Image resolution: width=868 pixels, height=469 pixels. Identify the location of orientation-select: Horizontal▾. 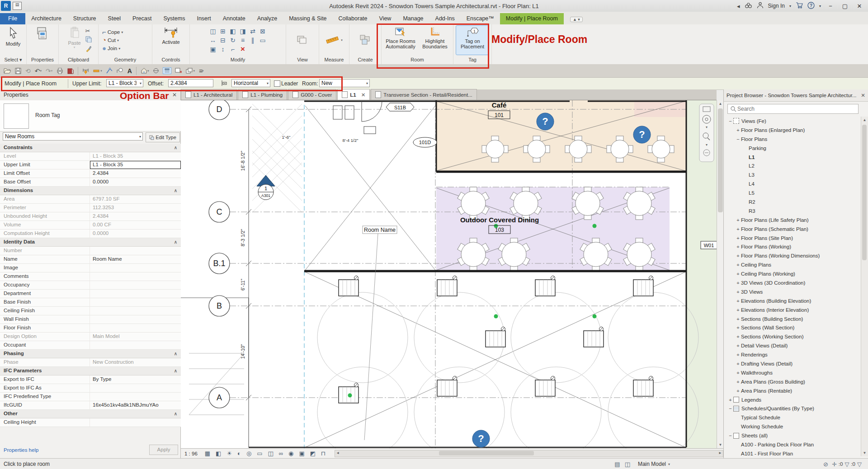
(251, 83).